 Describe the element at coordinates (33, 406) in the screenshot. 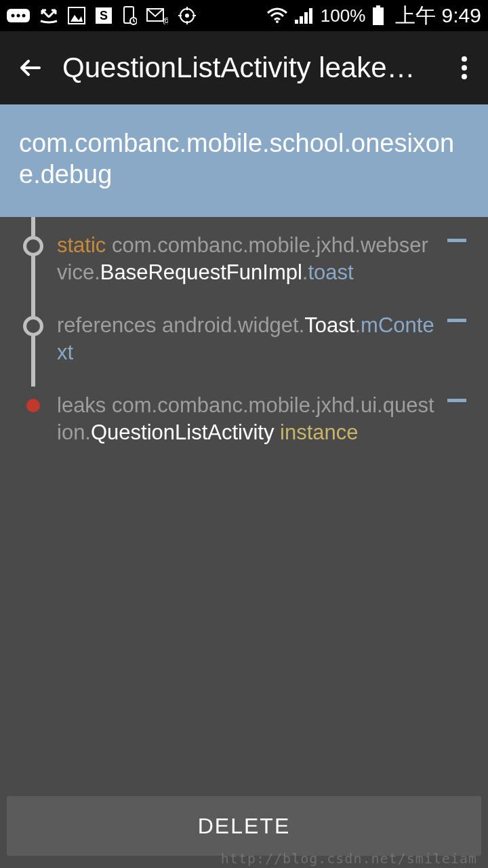

I see `trace-leak-node-icon` at that location.